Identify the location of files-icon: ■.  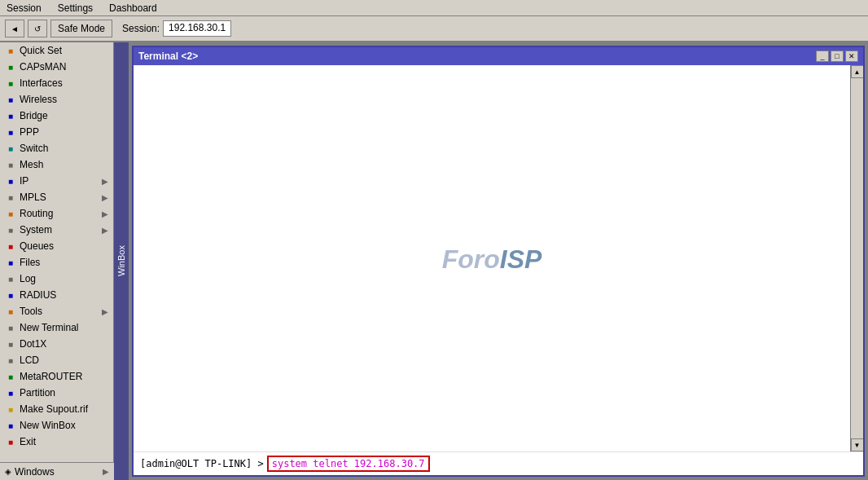
(11, 262).